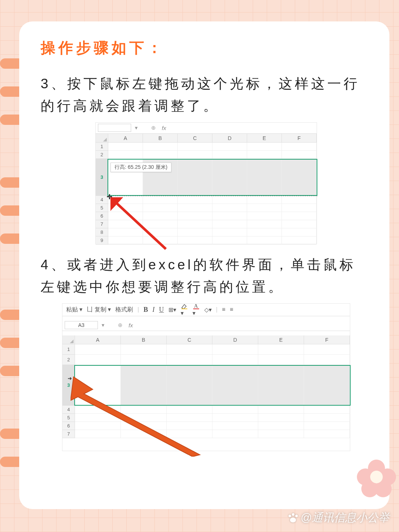  Describe the element at coordinates (206, 310) in the screenshot. I see `ribbon-toolbar: 粘贴 ▾ 凵 复制 ▾ 格式刷 | B I U ⊞▾ ▾ A▾ ◇▾ | ≡ ≡` at that location.